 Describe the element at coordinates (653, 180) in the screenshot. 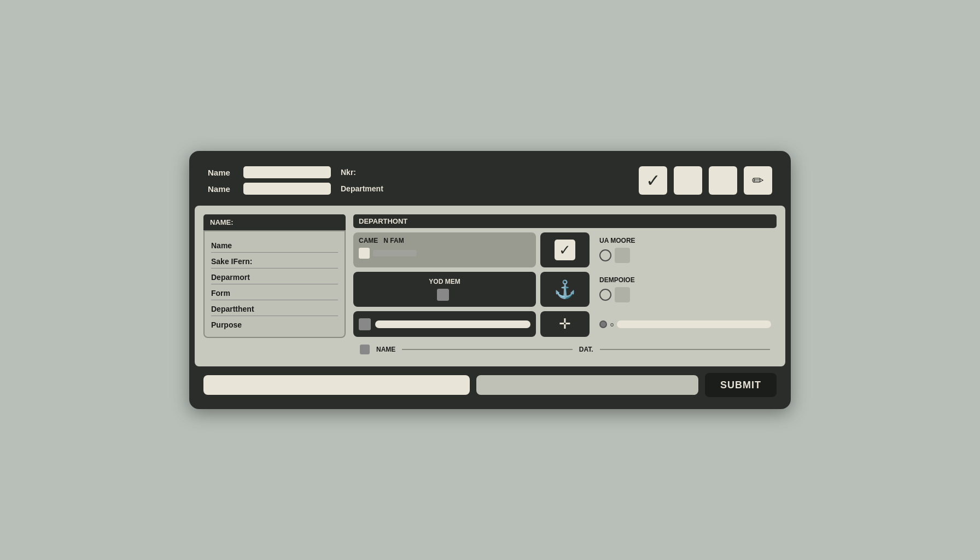

I see `checkbox-checked-icon: ✓` at that location.